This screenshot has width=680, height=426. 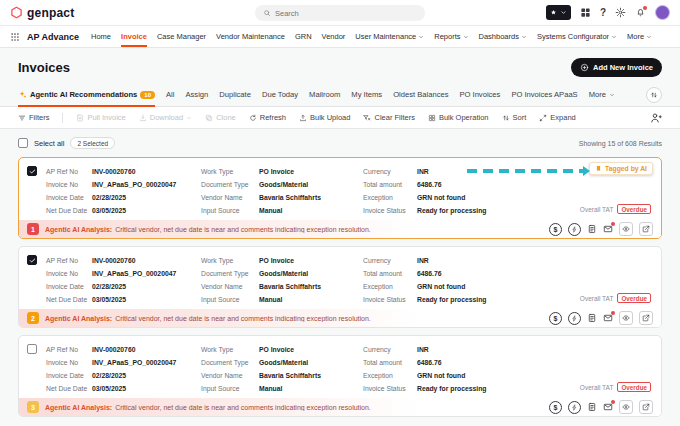 I want to click on global-search, so click(x=340, y=13).